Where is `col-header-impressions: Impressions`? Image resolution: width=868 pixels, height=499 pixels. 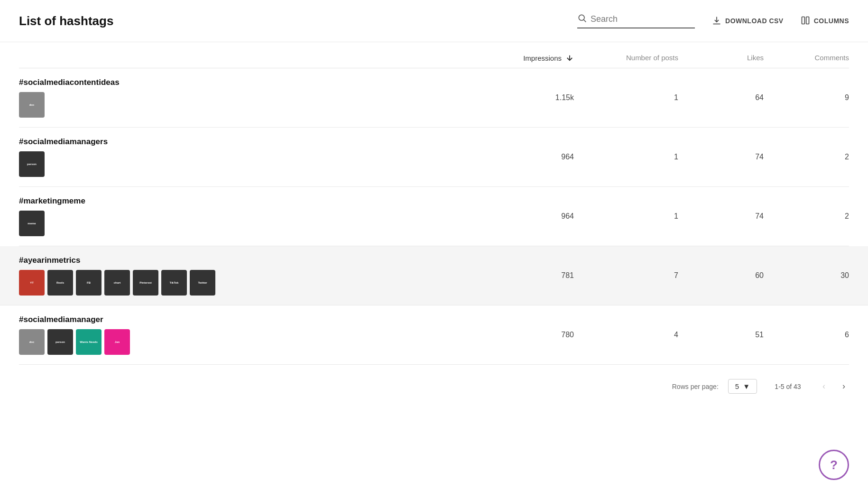 col-header-impressions: Impressions is located at coordinates (522, 58).